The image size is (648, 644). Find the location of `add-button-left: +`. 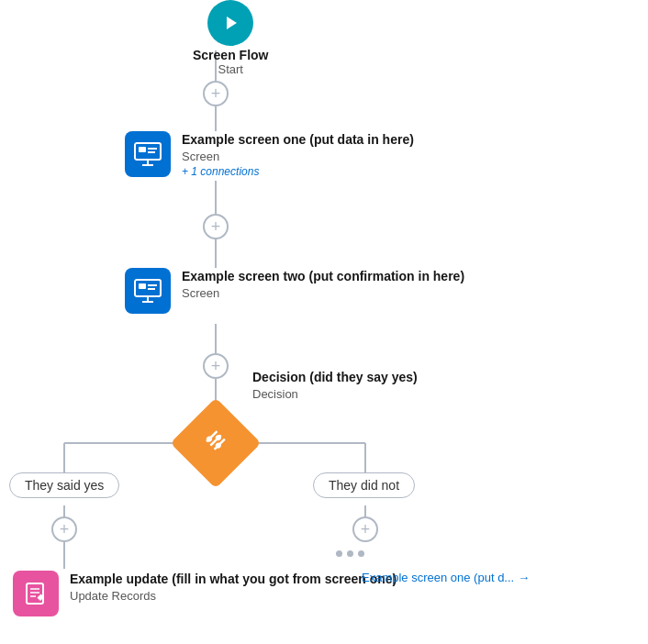

add-button-left: + is located at coordinates (64, 529).